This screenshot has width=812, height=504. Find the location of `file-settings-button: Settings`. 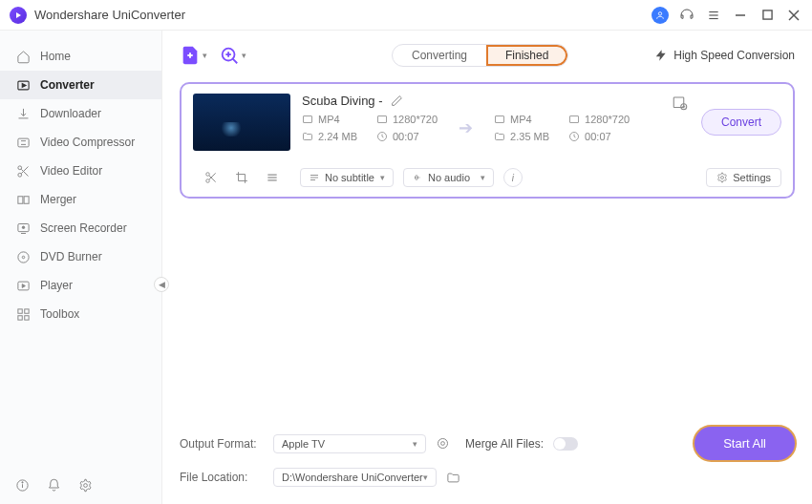

file-settings-button: Settings is located at coordinates (743, 178).